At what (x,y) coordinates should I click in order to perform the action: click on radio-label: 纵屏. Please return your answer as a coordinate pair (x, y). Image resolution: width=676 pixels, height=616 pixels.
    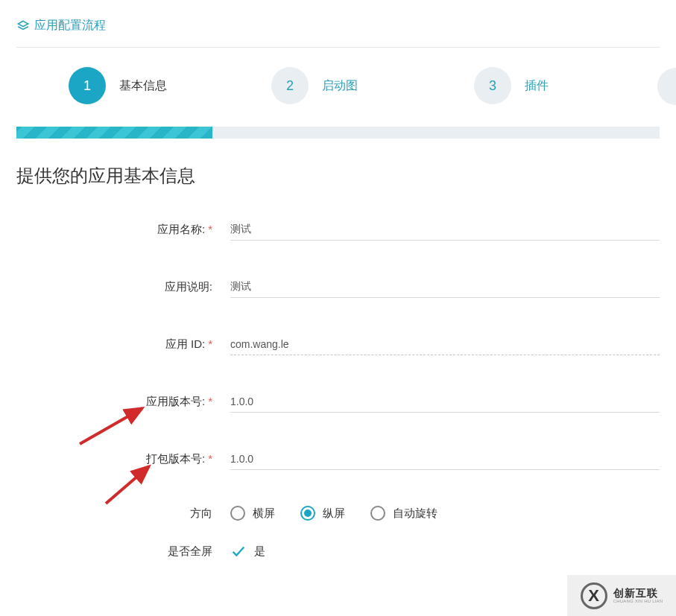
    Looking at the image, I should click on (334, 514).